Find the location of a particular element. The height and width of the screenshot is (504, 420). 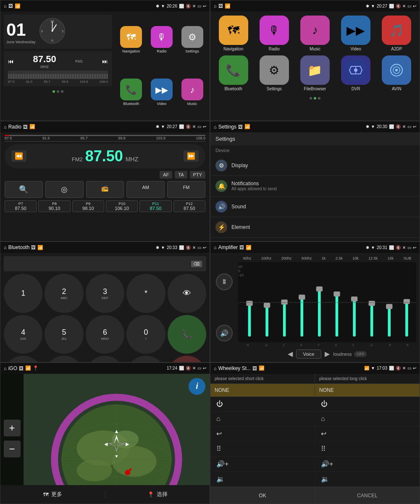

prev-btn-home: ⏮ is located at coordinates (11, 61).